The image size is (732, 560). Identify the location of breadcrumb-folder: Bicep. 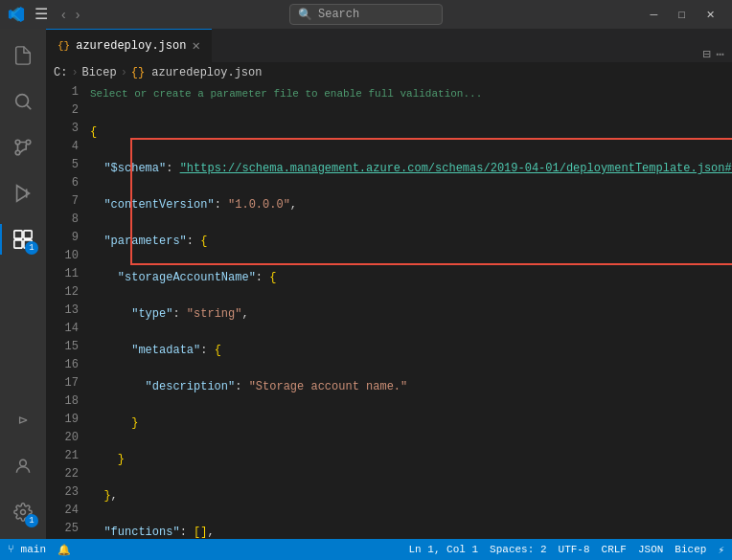
(100, 73).